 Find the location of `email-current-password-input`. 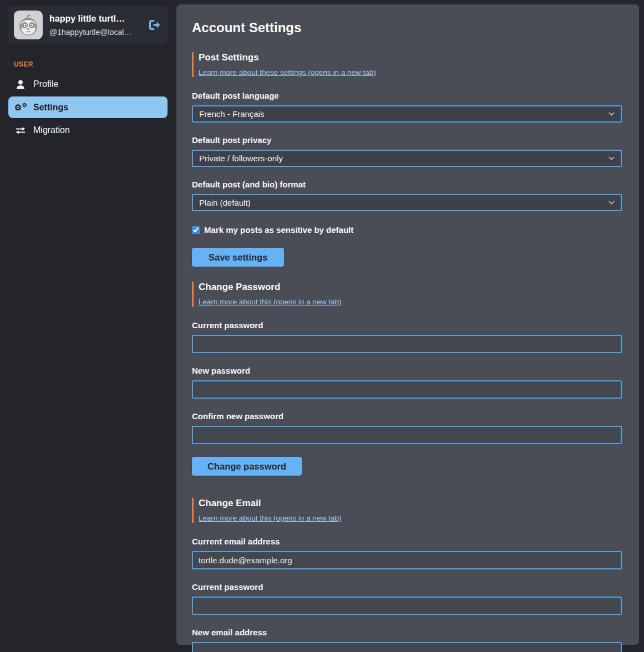

email-current-password-input is located at coordinates (407, 605).